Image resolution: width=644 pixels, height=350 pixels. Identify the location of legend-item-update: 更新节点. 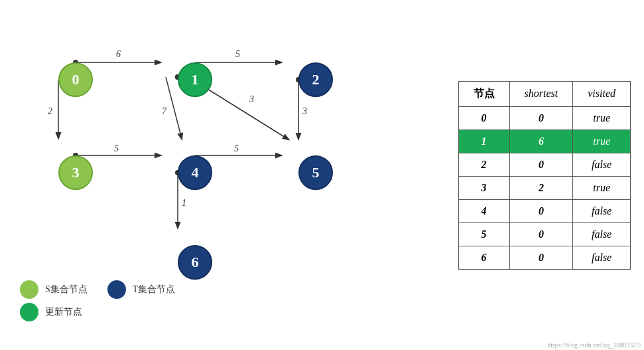
(97, 312).